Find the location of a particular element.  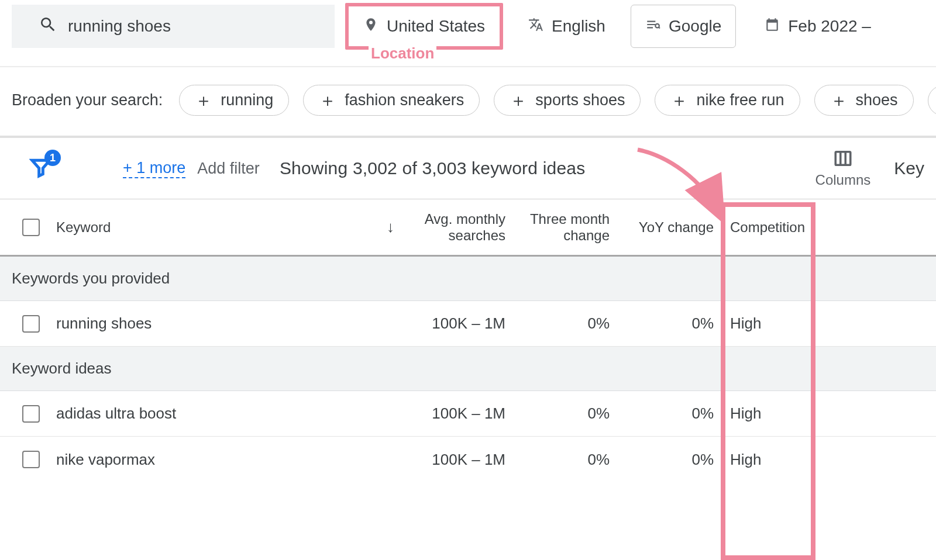

broaden-chip: ＋nike free run is located at coordinates (727, 101).